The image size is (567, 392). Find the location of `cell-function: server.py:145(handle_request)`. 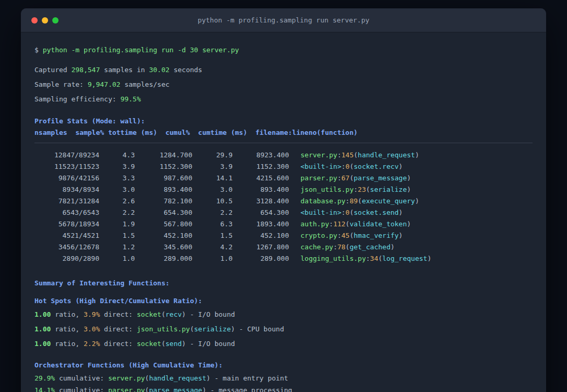

cell-function: server.py:145(handle_request) is located at coordinates (354, 155).